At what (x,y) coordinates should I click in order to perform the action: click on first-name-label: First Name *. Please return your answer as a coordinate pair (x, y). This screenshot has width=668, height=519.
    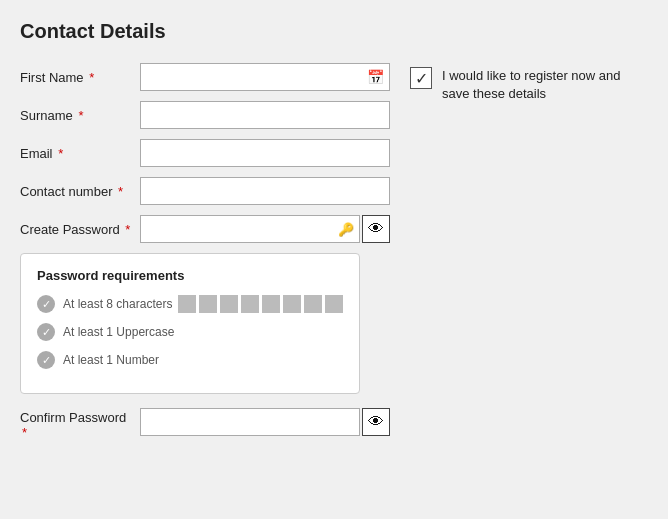
    Looking at the image, I should click on (80, 78).